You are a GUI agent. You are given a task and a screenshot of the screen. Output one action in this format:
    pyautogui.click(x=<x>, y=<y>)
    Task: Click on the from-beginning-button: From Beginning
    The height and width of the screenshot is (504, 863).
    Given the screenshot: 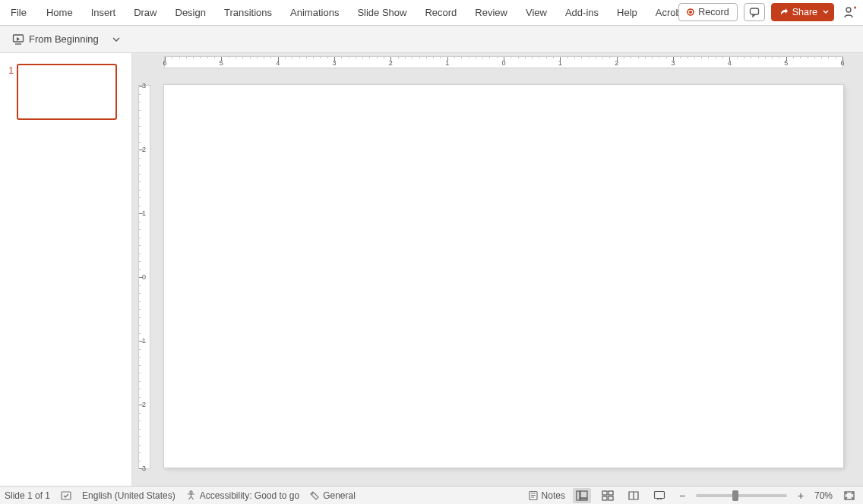 What is the action you would take?
    pyautogui.click(x=55, y=39)
    